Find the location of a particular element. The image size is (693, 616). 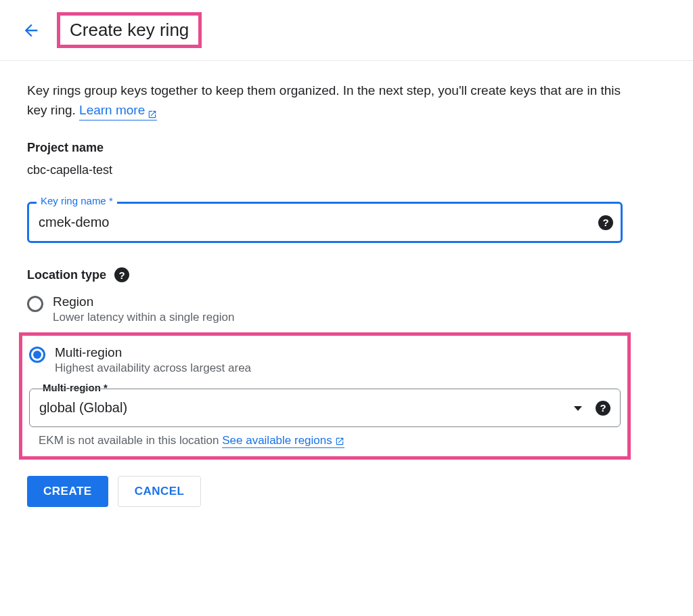

radio-multi-label: Multi-region is located at coordinates (153, 353).